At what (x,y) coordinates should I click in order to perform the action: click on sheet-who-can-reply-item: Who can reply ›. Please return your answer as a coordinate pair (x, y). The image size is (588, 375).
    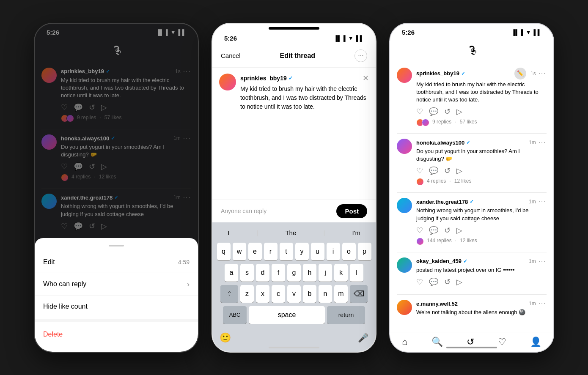
    Looking at the image, I should click on (116, 285).